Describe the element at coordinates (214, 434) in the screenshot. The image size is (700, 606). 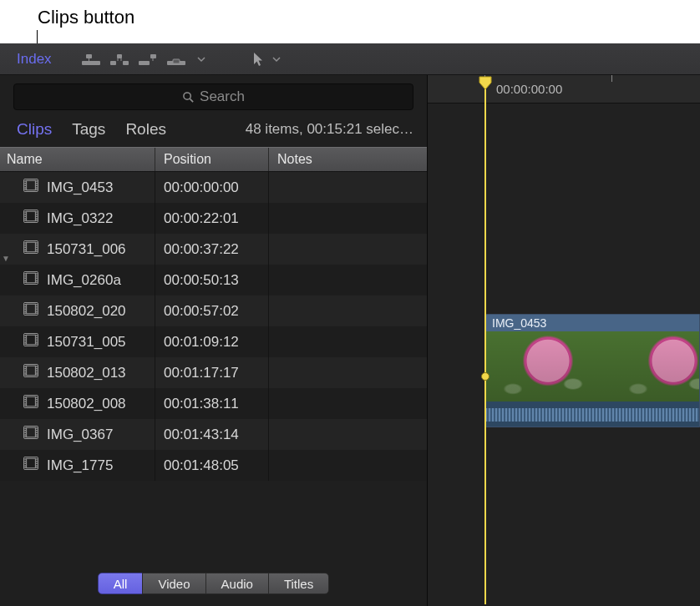
I see `table-row: IMG_036700:01:43:14` at that location.